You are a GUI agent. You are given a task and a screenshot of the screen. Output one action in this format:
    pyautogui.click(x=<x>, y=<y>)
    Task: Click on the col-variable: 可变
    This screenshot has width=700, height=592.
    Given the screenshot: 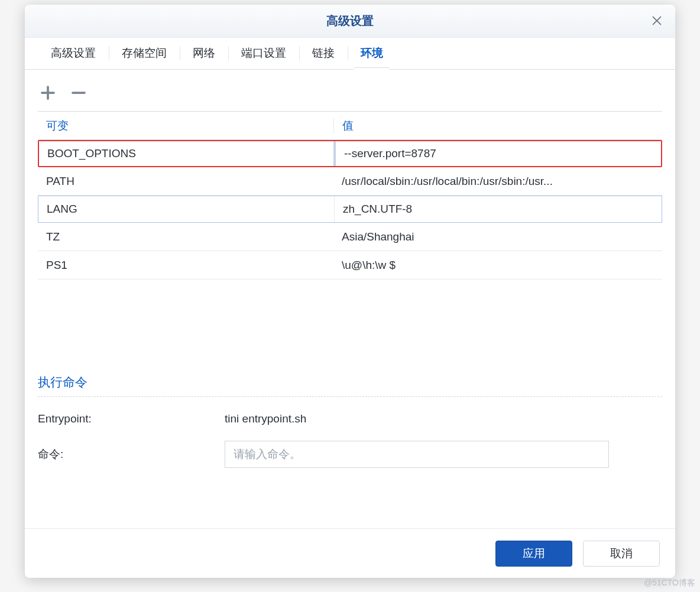 What is the action you would take?
    pyautogui.click(x=186, y=126)
    